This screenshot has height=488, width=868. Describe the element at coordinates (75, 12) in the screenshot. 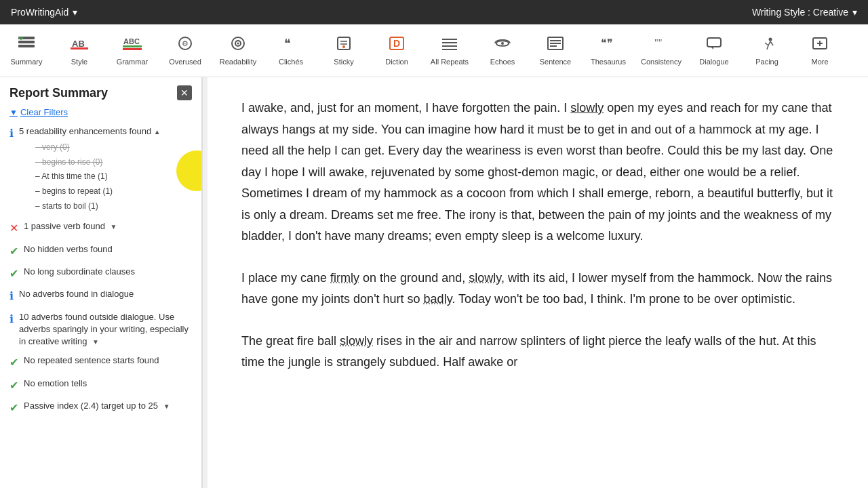

I see `app-name-chevron: ▾` at that location.